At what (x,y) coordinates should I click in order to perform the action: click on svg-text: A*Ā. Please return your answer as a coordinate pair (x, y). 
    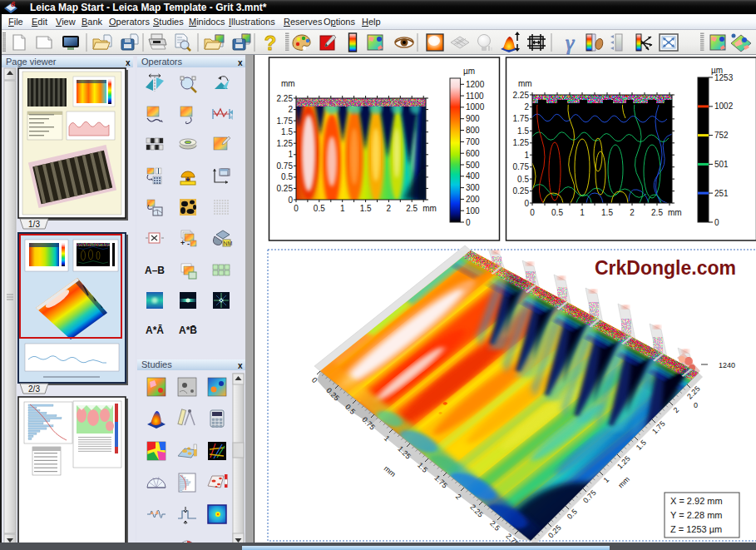
    Looking at the image, I should click on (155, 330).